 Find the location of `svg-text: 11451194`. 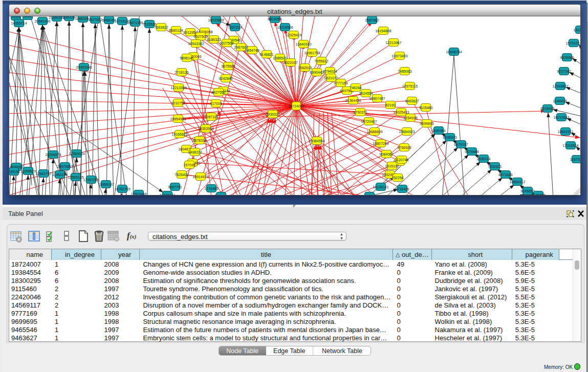

svg-text: 11451194 is located at coordinates (60, 175).